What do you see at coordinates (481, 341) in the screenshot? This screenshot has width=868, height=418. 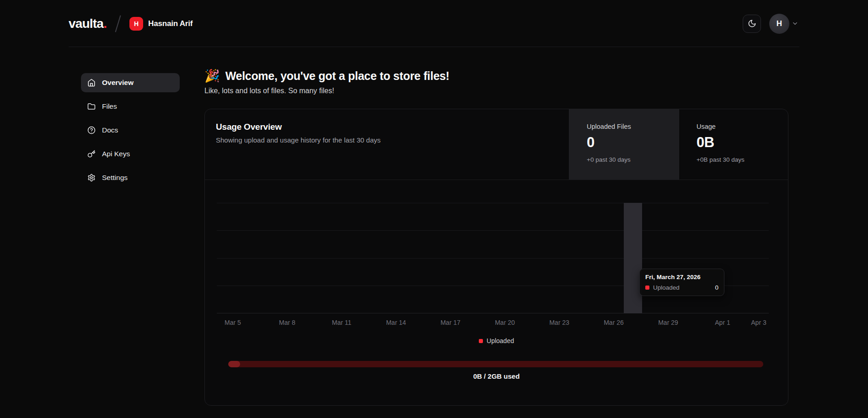 I see `legend-swatch` at bounding box center [481, 341].